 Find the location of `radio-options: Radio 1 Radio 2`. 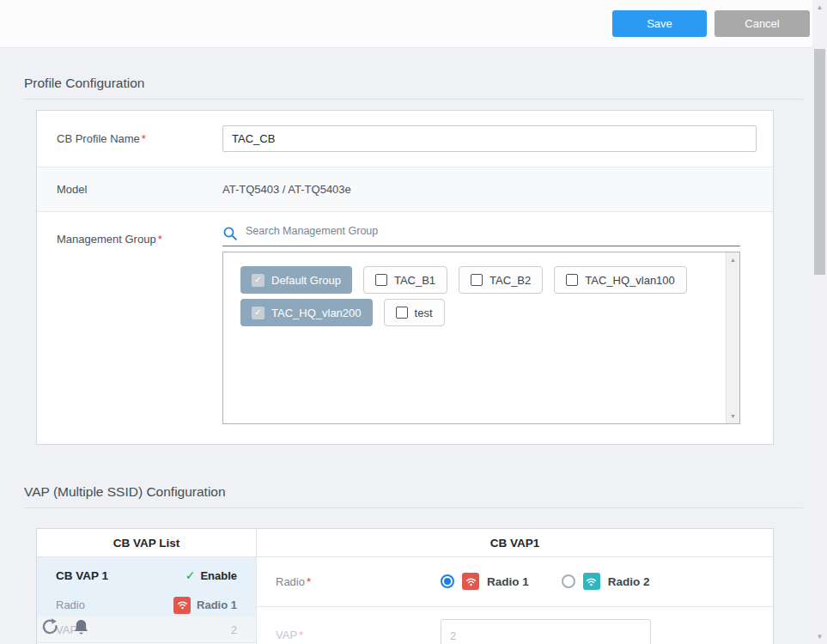

radio-options: Radio 1 Radio 2 is located at coordinates (545, 581).